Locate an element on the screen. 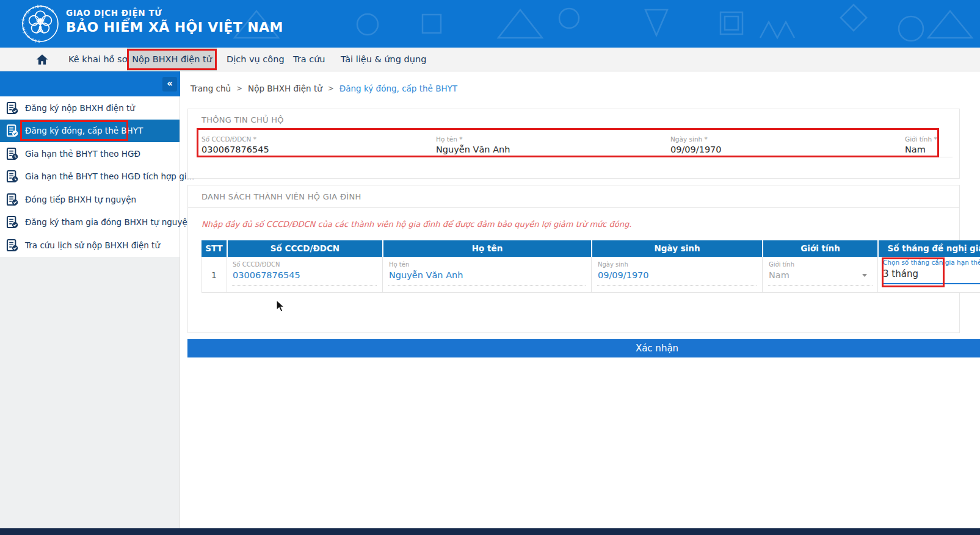 The image size is (980, 535). nav-item-tra-cuu: Tra cứu is located at coordinates (309, 60).